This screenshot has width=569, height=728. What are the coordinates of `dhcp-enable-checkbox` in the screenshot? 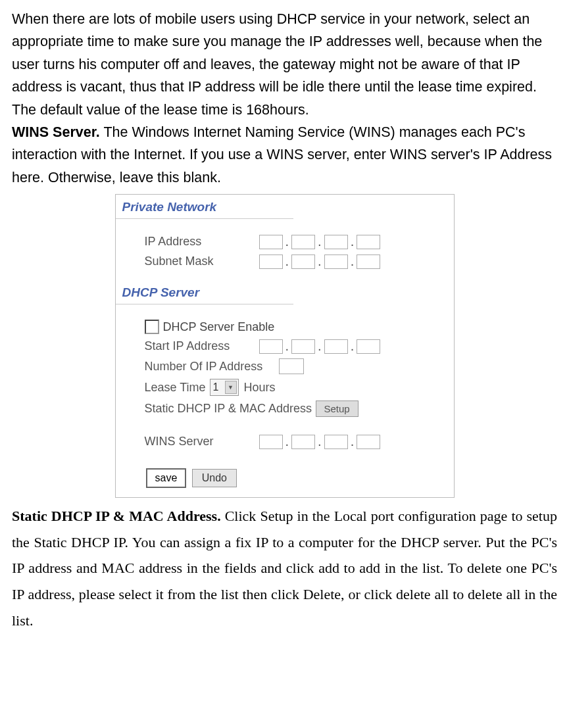 It's located at (152, 327).